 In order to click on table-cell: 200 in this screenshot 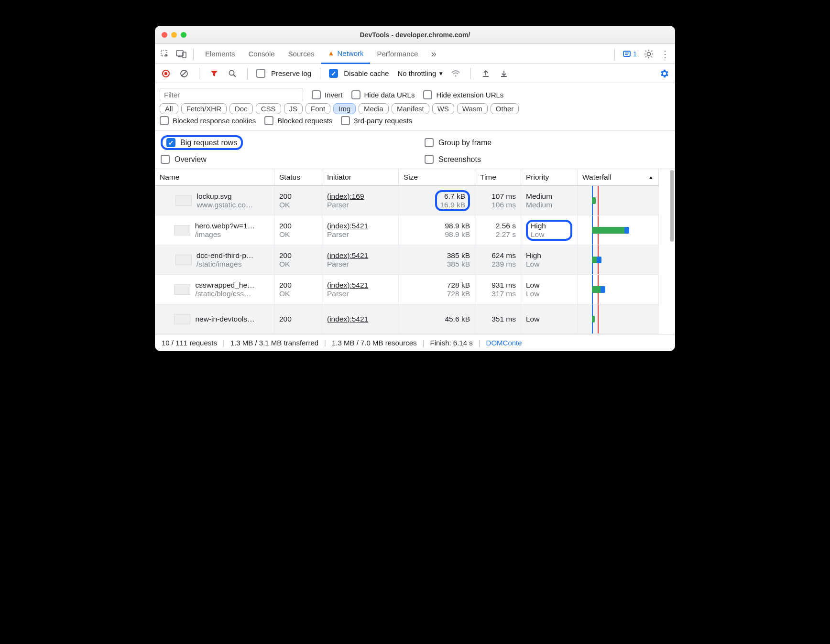, I will do `click(298, 319)`.